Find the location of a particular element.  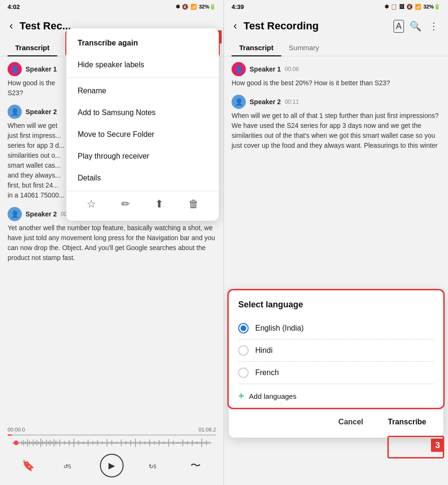

left-player-bar: 00:00.0 01:08.2 // waveform bars rendere… is located at coordinates (112, 454).